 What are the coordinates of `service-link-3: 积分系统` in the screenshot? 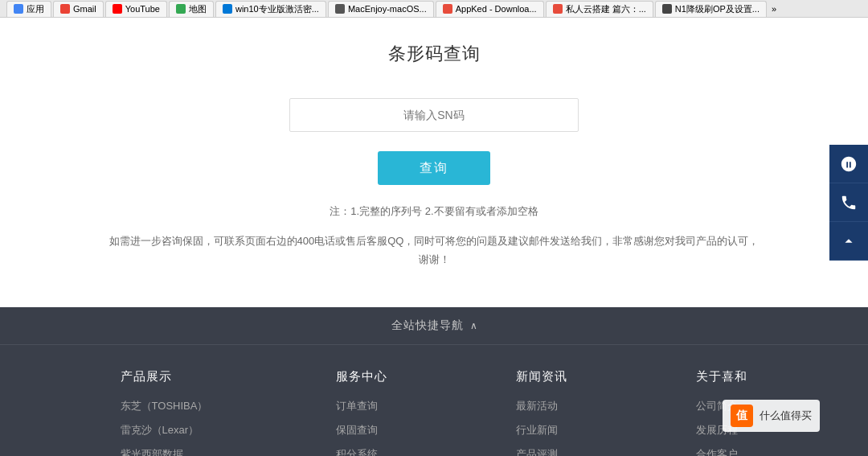 It's located at (357, 452).